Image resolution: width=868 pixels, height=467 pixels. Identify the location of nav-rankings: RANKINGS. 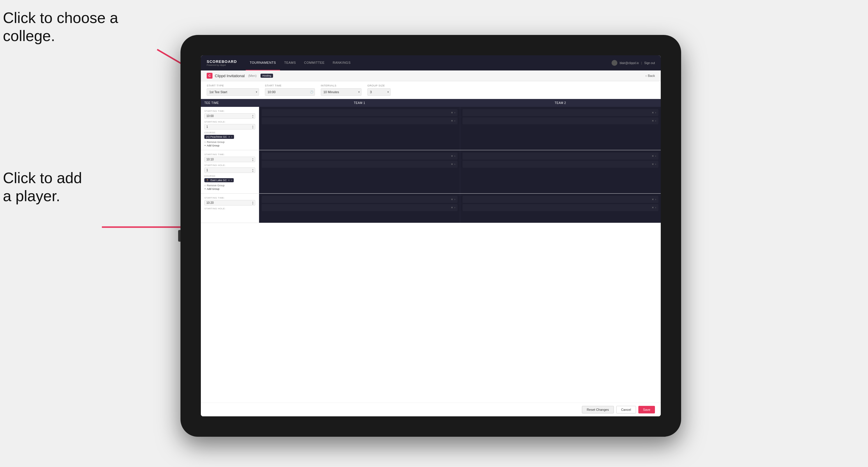
(342, 63).